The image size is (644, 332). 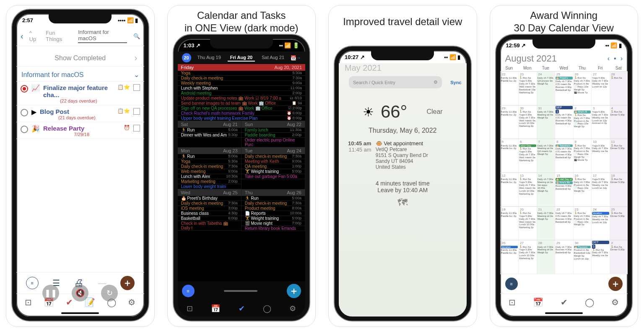 I want to click on calendar-cell: 18🏃 Run 5aDinner 5:30p, so click(x=619, y=190).